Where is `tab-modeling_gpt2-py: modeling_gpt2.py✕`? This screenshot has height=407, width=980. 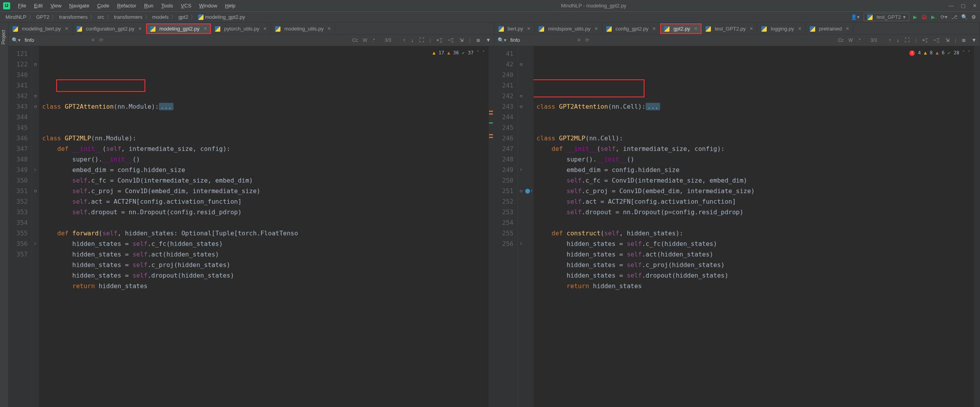 tab-modeling_gpt2-py: modeling_gpt2.py✕ is located at coordinates (179, 29).